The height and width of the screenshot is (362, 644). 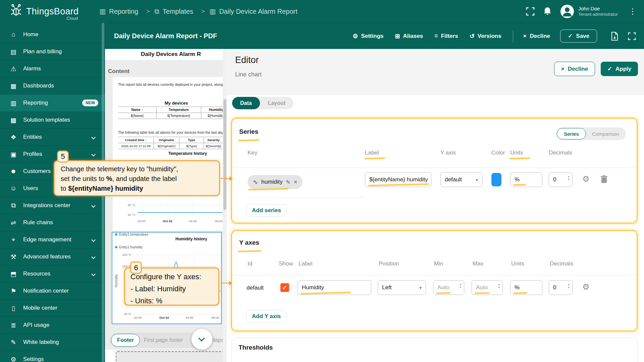 I want to click on series-yaxis-select: default ▾, so click(x=462, y=180).